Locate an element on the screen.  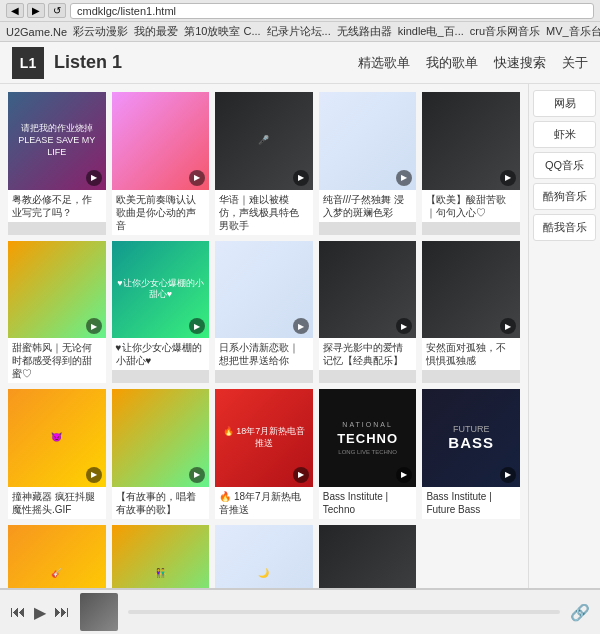
card-title-1: 欧美无前奏嗨认认歌曲是你心动的声音 is located at coordinates (161, 212).